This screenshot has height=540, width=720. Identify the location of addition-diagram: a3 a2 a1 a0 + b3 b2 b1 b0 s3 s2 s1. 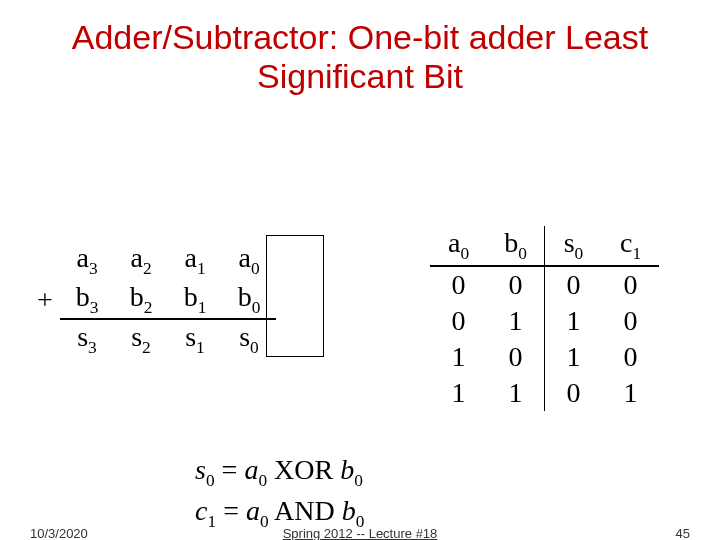
(153, 300).